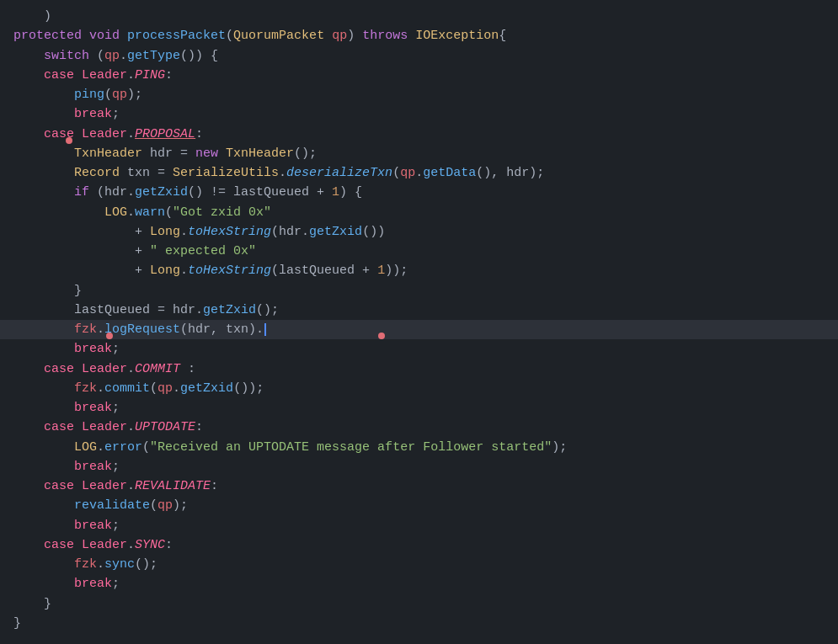  What do you see at coordinates (419, 17) in the screenshot?
I see `code-line: )` at bounding box center [419, 17].